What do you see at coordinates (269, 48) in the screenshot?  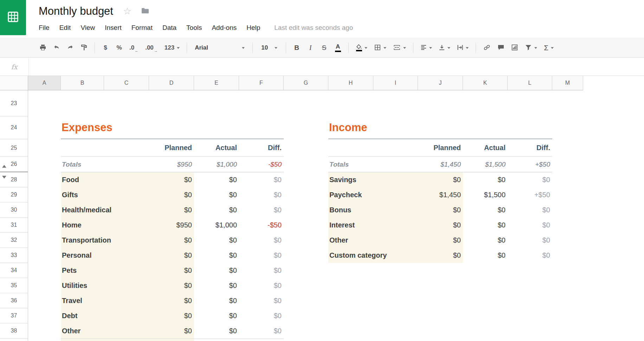 I see `font-size-select: 10` at bounding box center [269, 48].